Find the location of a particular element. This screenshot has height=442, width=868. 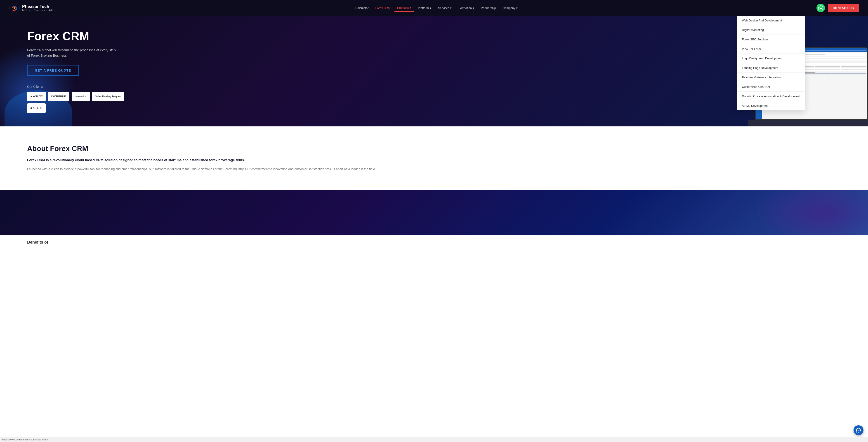

client-swiss-text: Swiss Funding Program is located at coordinates (108, 96).